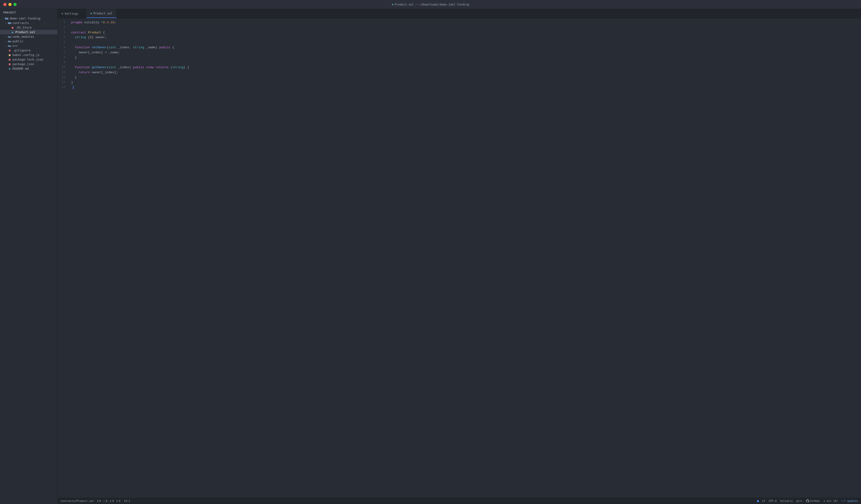 The width and height of the screenshot is (861, 504). Describe the element at coordinates (800, 501) in the screenshot. I see `git-plus: git+` at that location.